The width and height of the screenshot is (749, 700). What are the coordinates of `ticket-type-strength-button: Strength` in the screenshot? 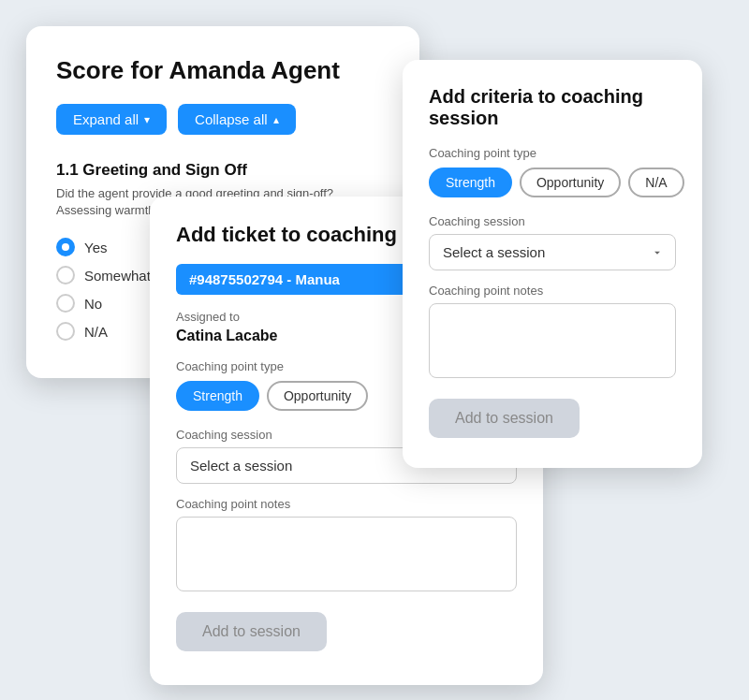 It's located at (217, 396).